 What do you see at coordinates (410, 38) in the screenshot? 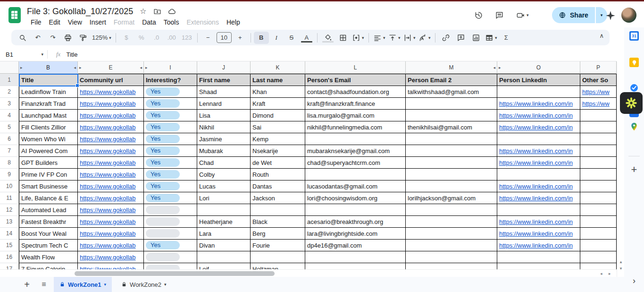
I see `text-wrapping-button: ▾` at bounding box center [410, 38].